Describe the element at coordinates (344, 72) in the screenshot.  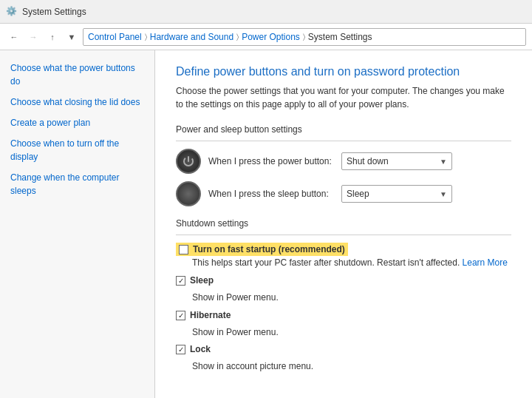
I see `page-title: Define power buttons and turn on passwor…` at that location.